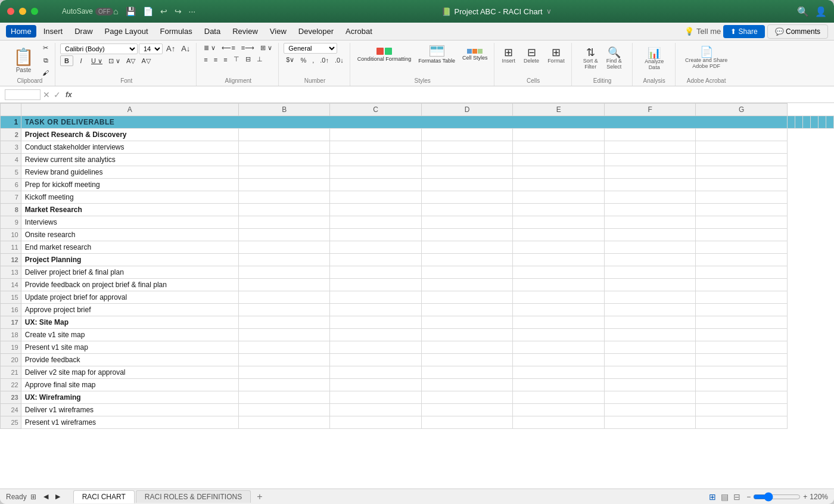  I want to click on cancel-formula-icon: ✕, so click(46, 95).